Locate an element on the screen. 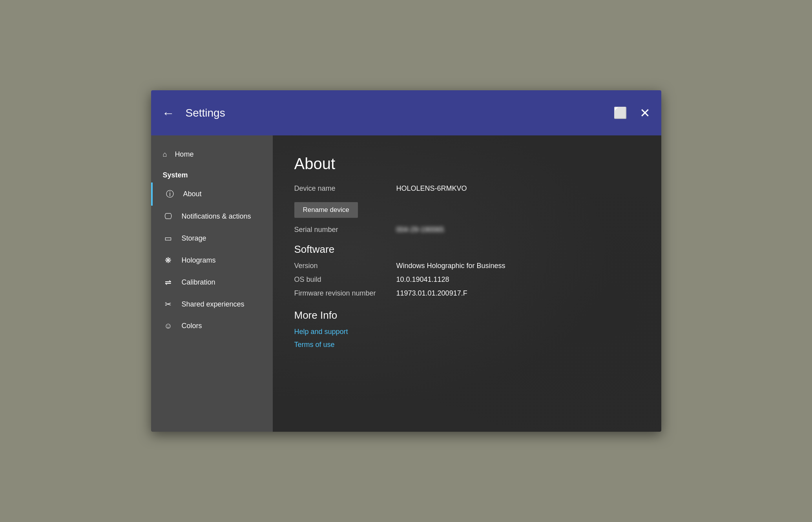 This screenshot has height=522, width=812. sidebar-item-shared: ✂ Shared experiences is located at coordinates (212, 304).